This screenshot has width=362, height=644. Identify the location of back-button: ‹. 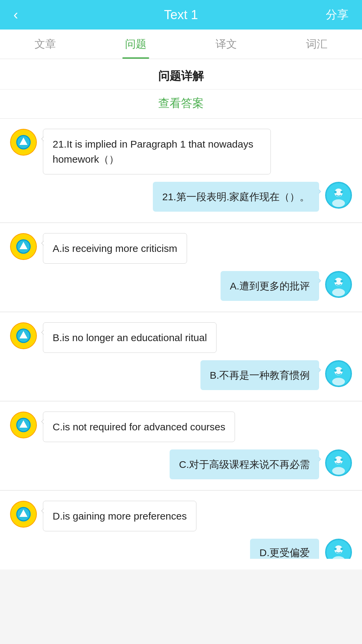
(16, 15).